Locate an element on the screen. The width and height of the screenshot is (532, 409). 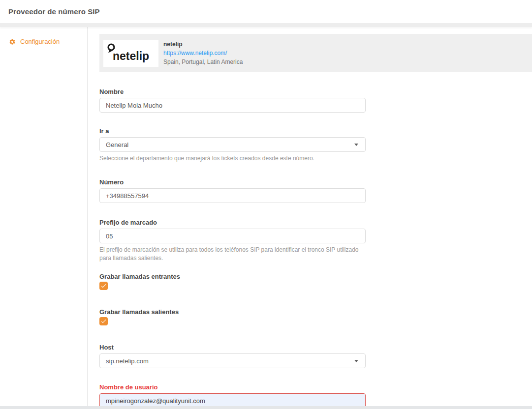
host-select: sip.netelip.com is located at coordinates (232, 361).